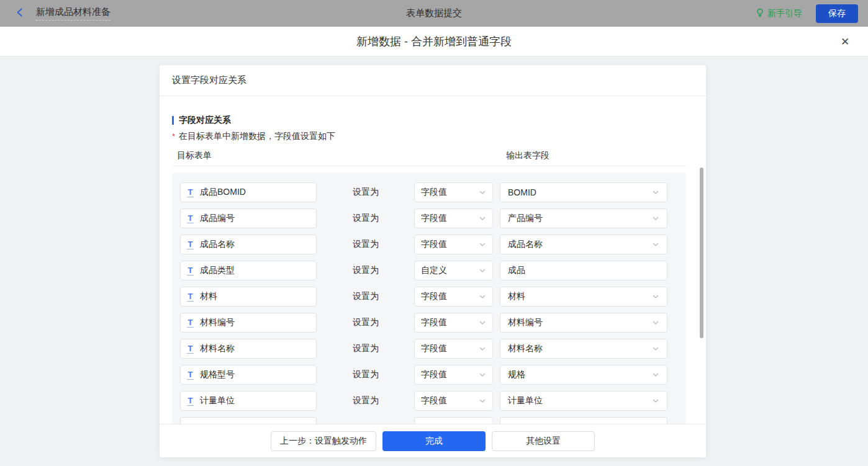 The width and height of the screenshot is (868, 466). I want to click on value-mode-select, so click(453, 421).